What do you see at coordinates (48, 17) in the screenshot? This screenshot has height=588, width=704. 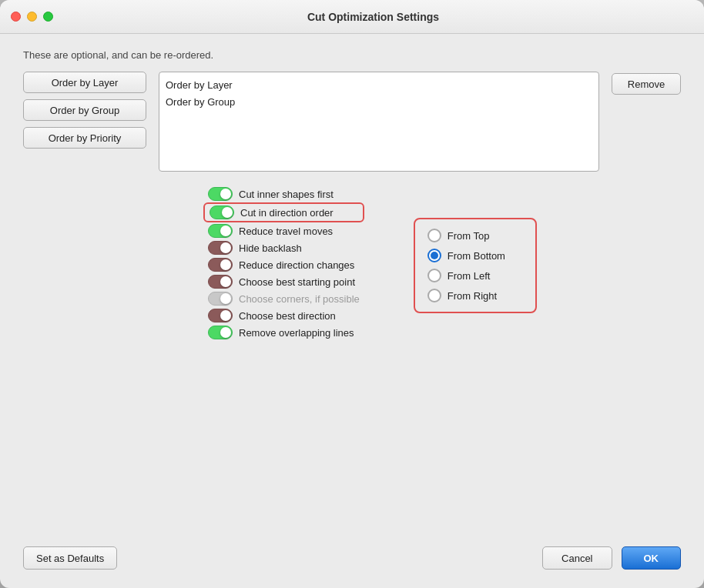 I see `maximize-button` at bounding box center [48, 17].